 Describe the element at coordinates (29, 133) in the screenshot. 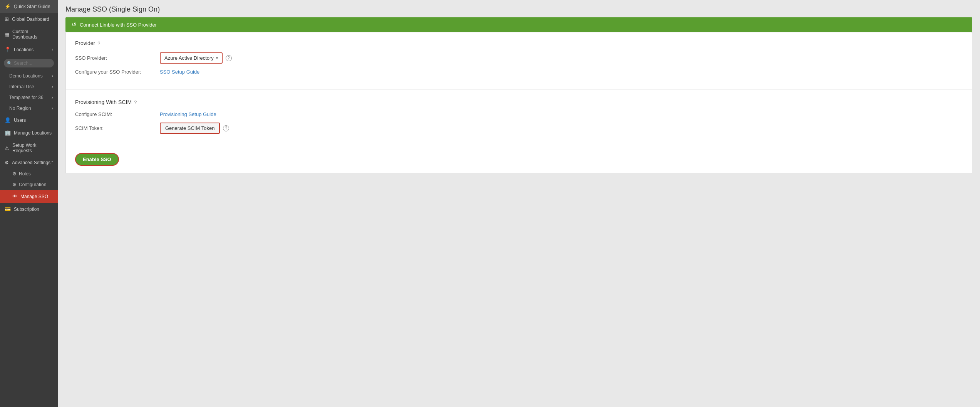

I see `sidebar-item-manage-locations: 🏢 Manage Locations` at that location.